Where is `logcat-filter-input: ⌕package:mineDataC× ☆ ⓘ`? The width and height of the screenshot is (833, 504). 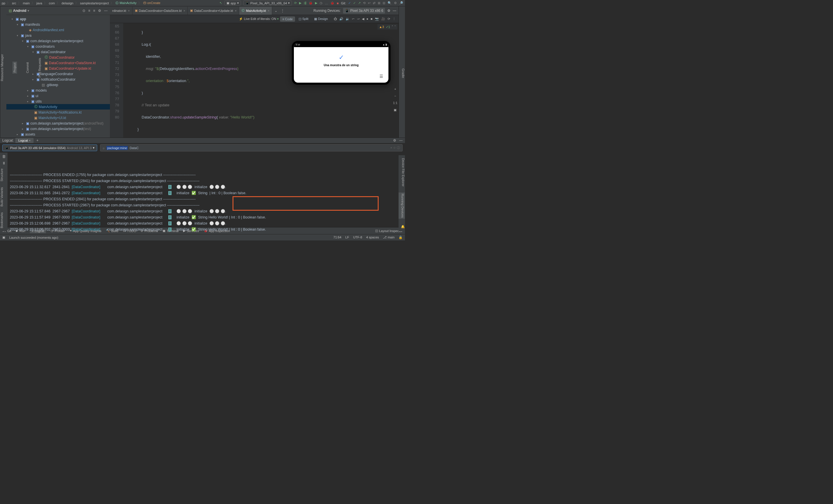 logcat-filter-input: ⌕package:mineDataC× ☆ ⓘ is located at coordinates (252, 148).